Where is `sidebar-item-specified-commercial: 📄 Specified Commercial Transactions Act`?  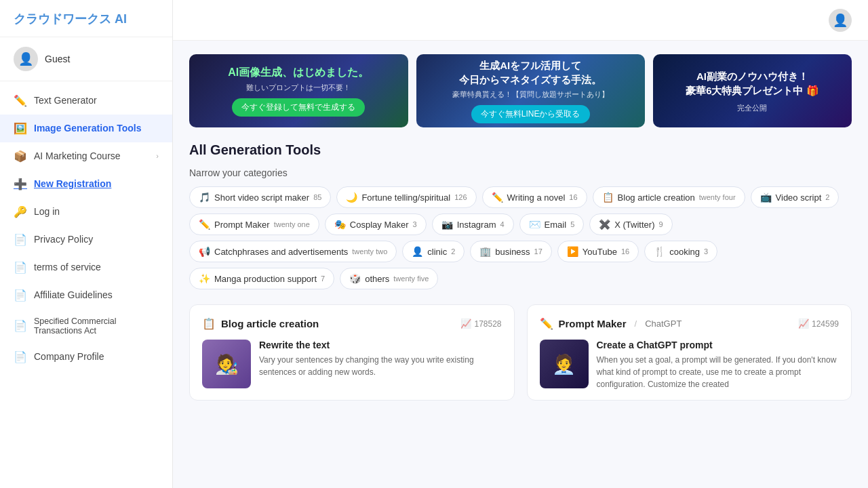
sidebar-item-specified-commercial: 📄 Specified Commercial Transactions Act is located at coordinates (86, 326).